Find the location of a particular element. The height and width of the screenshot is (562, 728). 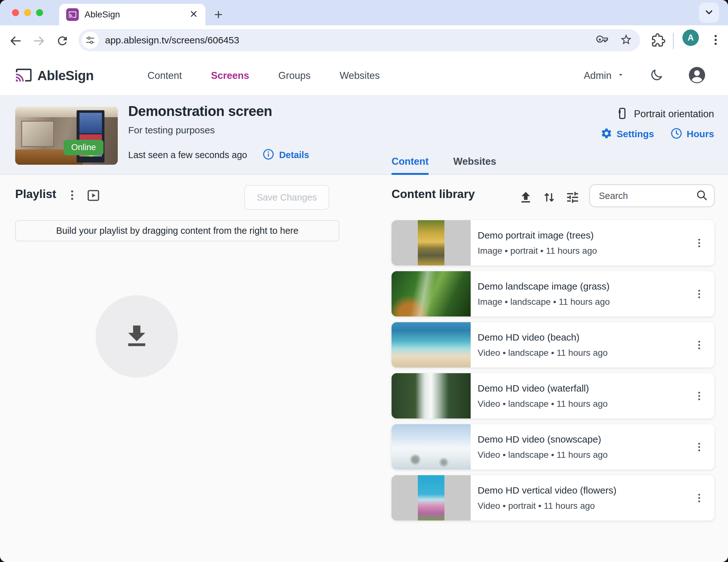

library-item: Demo HD video (beach) Video • landscape … is located at coordinates (553, 345).